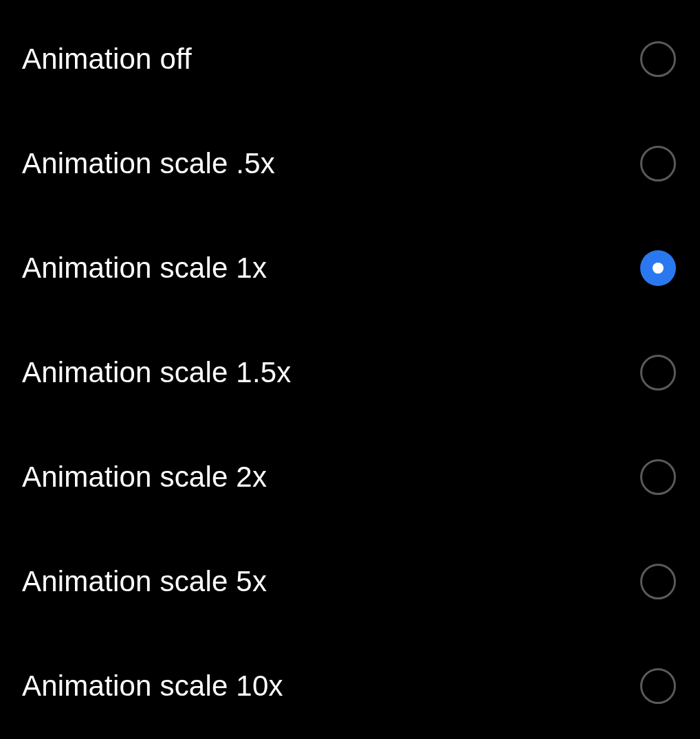 This screenshot has width=700, height=739. What do you see at coordinates (350, 686) in the screenshot?
I see `option-animation-scale-10x: Animation scale 10x` at bounding box center [350, 686].